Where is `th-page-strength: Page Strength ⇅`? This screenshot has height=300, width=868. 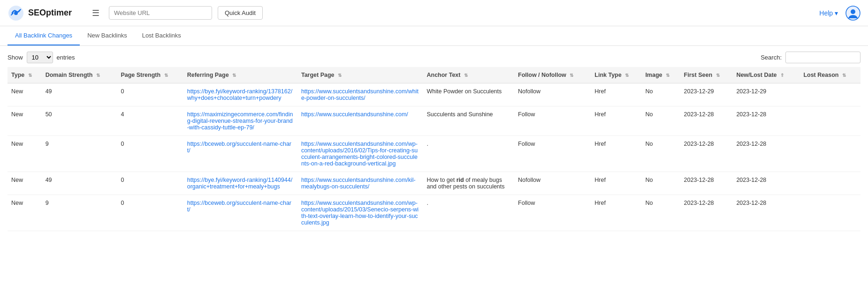 th-page-strength: Page Strength ⇅ is located at coordinates (150, 75).